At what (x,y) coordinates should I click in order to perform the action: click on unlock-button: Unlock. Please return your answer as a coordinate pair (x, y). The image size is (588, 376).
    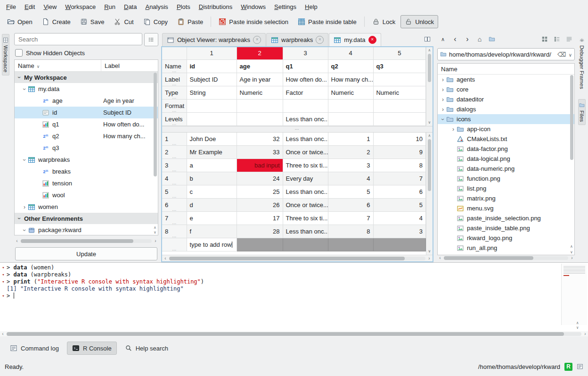
    Looking at the image, I should click on (419, 22).